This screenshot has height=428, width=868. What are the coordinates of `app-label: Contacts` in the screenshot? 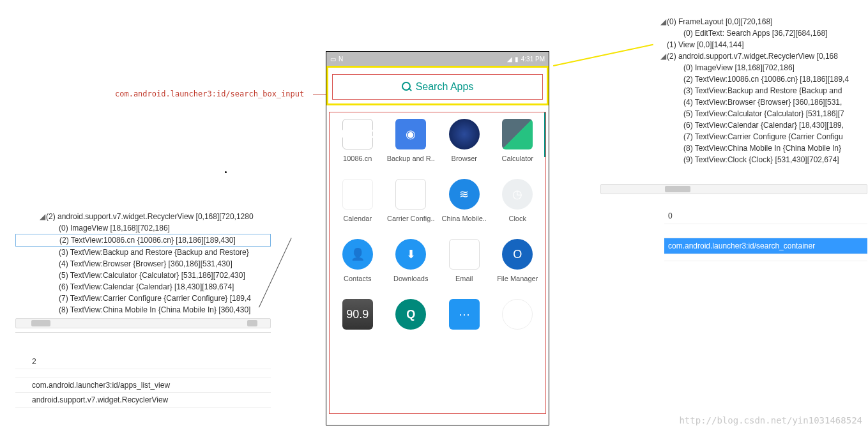 It's located at (358, 279).